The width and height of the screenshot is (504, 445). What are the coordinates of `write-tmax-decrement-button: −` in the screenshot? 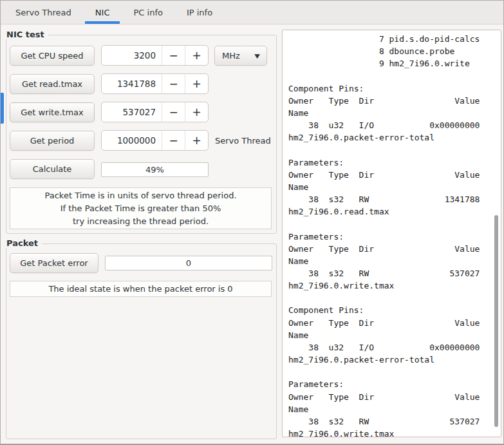 It's located at (173, 112).